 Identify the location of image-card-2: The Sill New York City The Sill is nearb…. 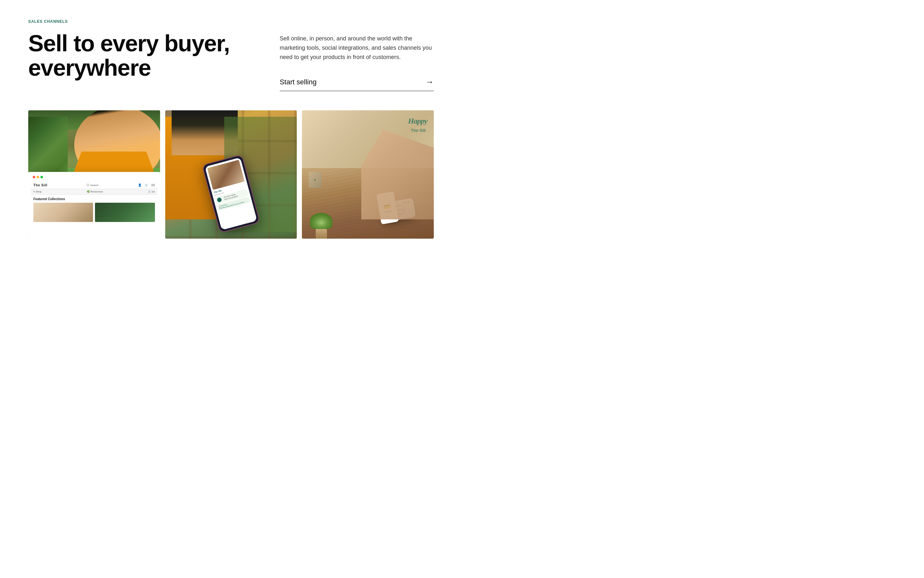
(231, 174).